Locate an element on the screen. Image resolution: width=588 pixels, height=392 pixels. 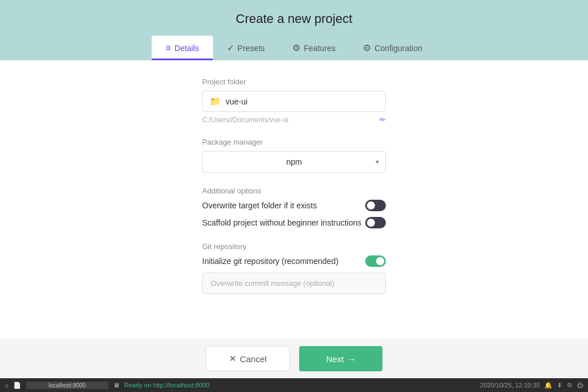
tab-features: ⚙ Features is located at coordinates (314, 48).